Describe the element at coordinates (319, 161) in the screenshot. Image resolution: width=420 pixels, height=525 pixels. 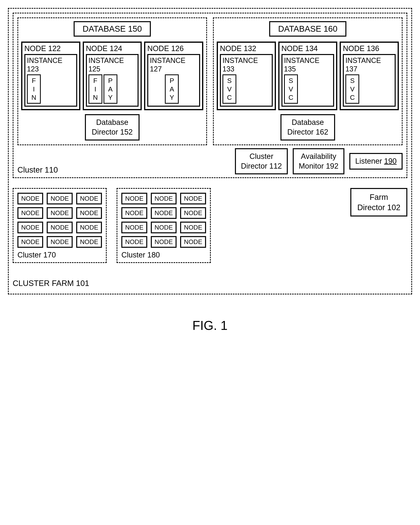
I see `availability-monitor-192: Availability Monitor 192` at that location.